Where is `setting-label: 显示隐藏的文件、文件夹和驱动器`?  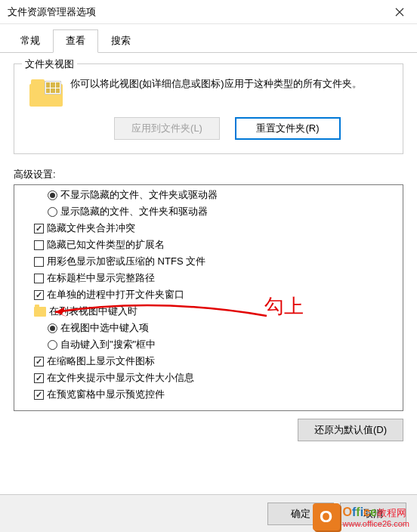
setting-label: 显示隐藏的文件、文件夹和驱动器 is located at coordinates (134, 212).